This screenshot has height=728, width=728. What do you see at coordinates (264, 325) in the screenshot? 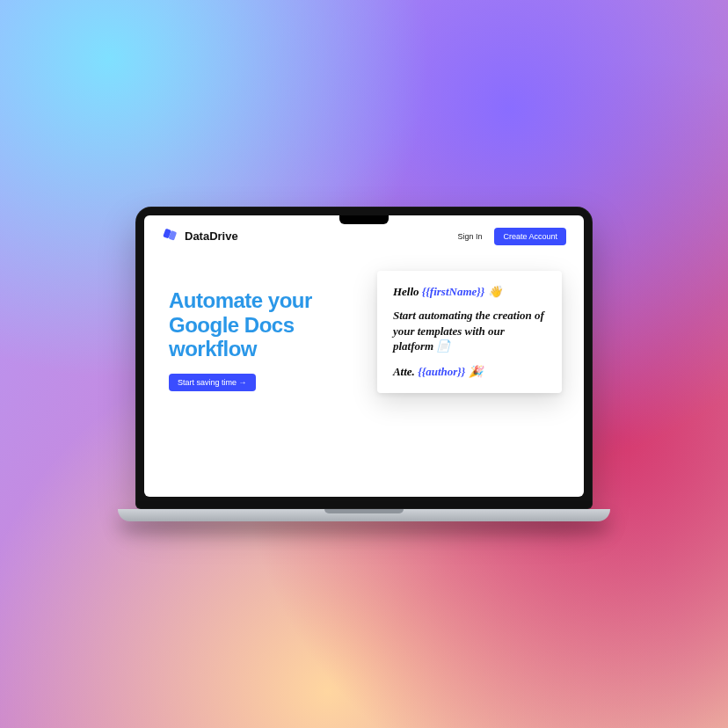
I see `hero-headline: Automate your Google Docs workflow` at bounding box center [264, 325].